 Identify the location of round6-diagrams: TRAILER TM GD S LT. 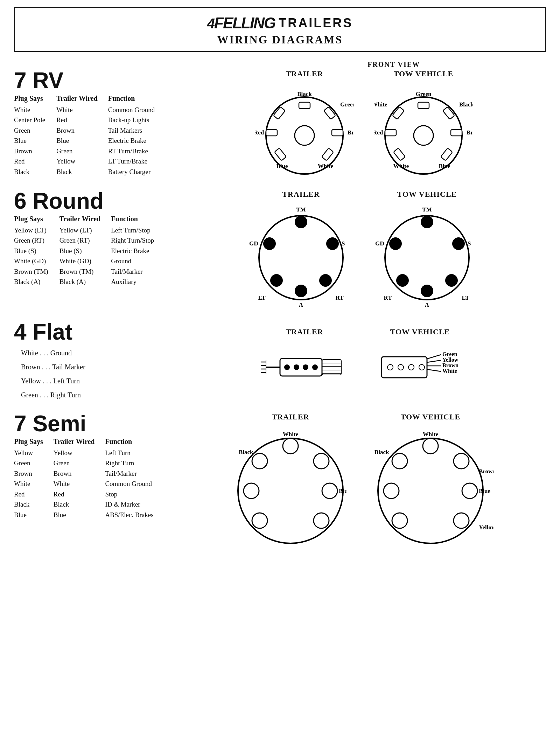
(364, 250).